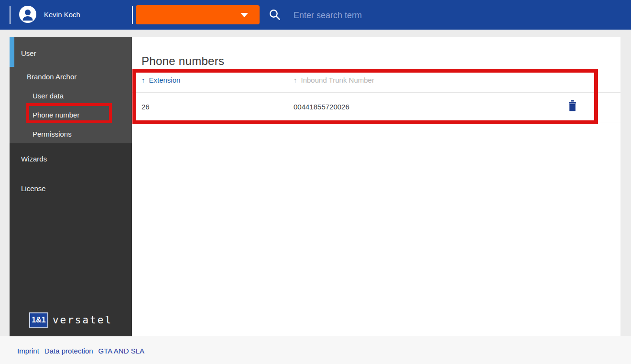  What do you see at coordinates (28, 14) in the screenshot?
I see `user-avatar` at bounding box center [28, 14].